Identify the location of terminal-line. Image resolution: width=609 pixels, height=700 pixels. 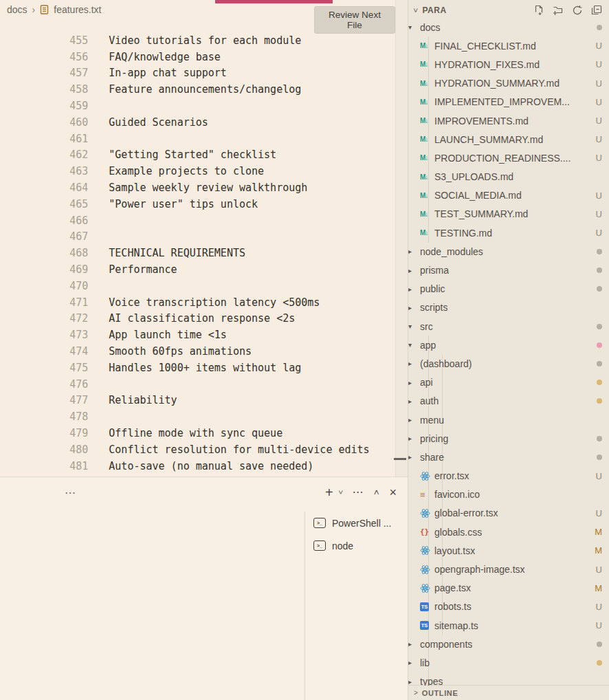
(154, 697).